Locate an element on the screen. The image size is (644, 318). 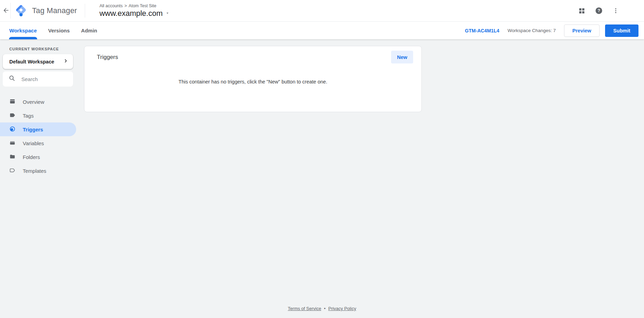
sidebar-item-templates: Templates is located at coordinates (38, 171).